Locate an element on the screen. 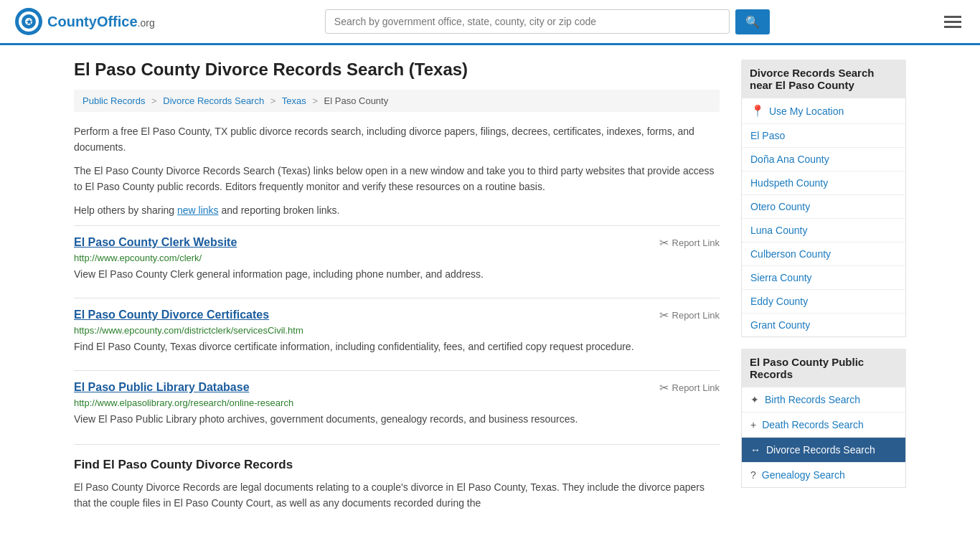  record-type-link: Divorce Records Search is located at coordinates (821, 450).